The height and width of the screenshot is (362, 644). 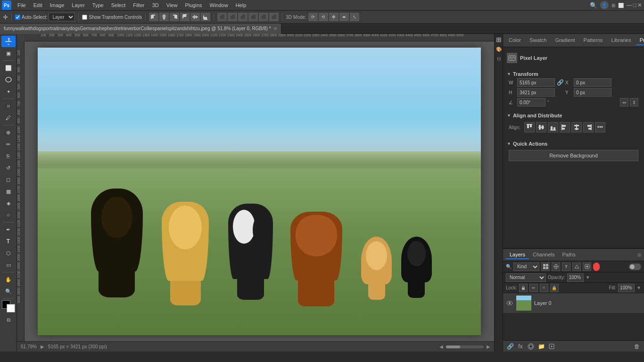 What do you see at coordinates (594, 6) in the screenshot?
I see `search-icon: 🔍` at bounding box center [594, 6].